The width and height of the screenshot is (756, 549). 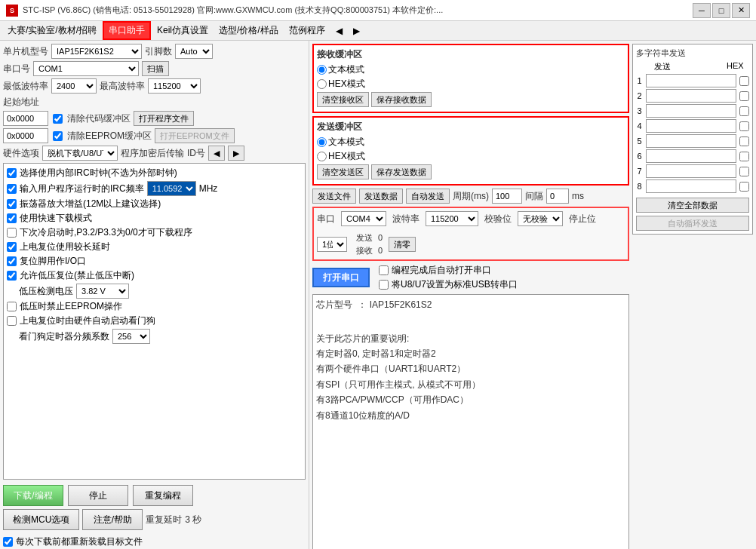 I want to click on period-input, so click(x=507, y=196).